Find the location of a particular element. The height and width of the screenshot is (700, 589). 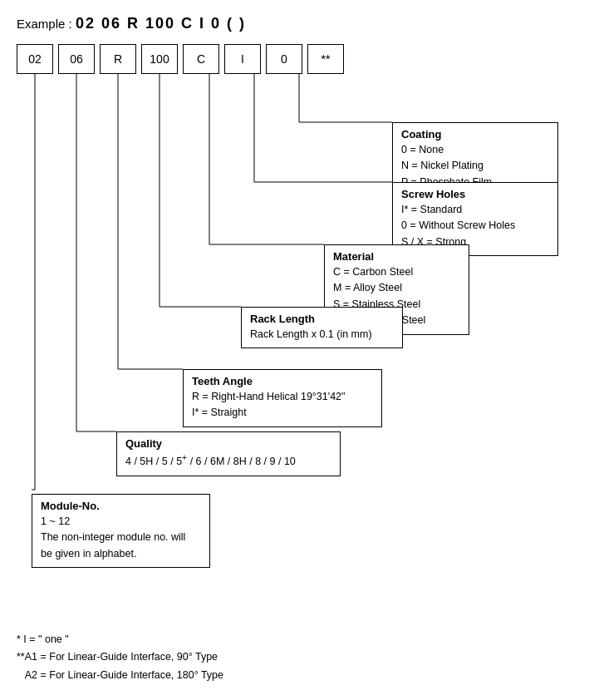

quality-content: 4 / 5H / 5 / 5+ / 6 / 6M / 8H / 8 / 9 / … is located at coordinates (228, 461).